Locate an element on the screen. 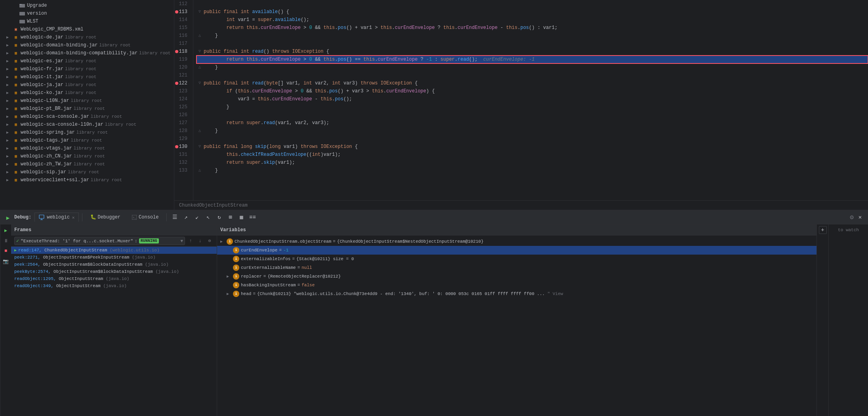  pause-icon-btn: ⏸ is located at coordinates (6, 241).